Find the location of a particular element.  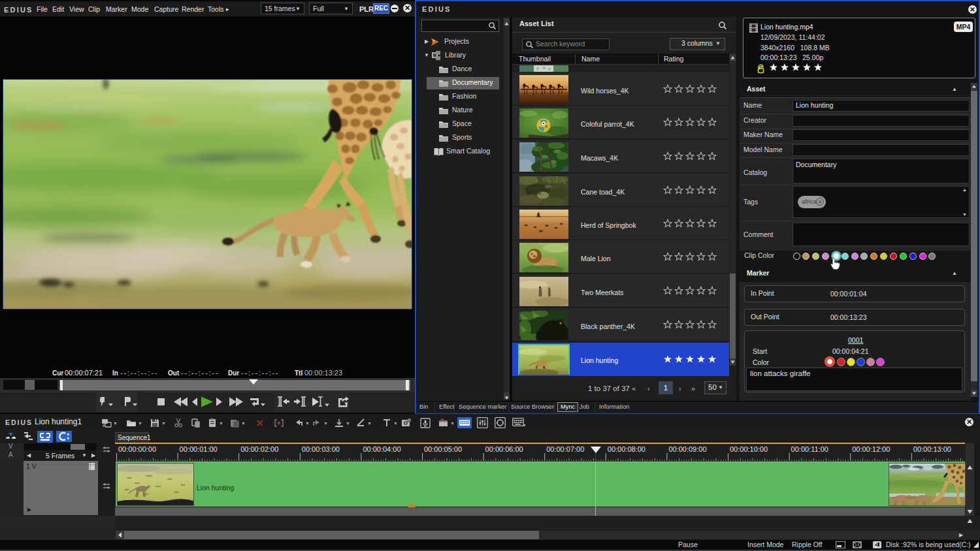

svg-text: 00:00:12:00 is located at coordinates (871, 449).